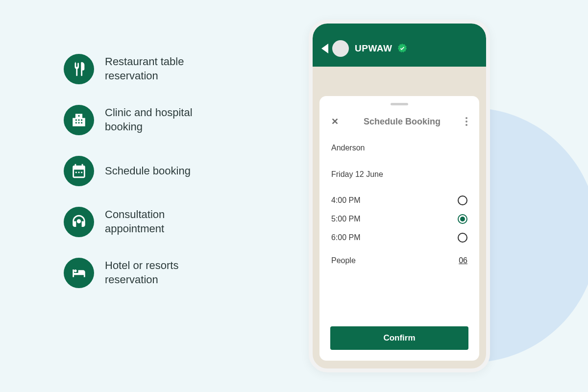  What do you see at coordinates (141, 273) in the screenshot?
I see `feature-item-hotel: Hotel or resorts reservation` at bounding box center [141, 273].